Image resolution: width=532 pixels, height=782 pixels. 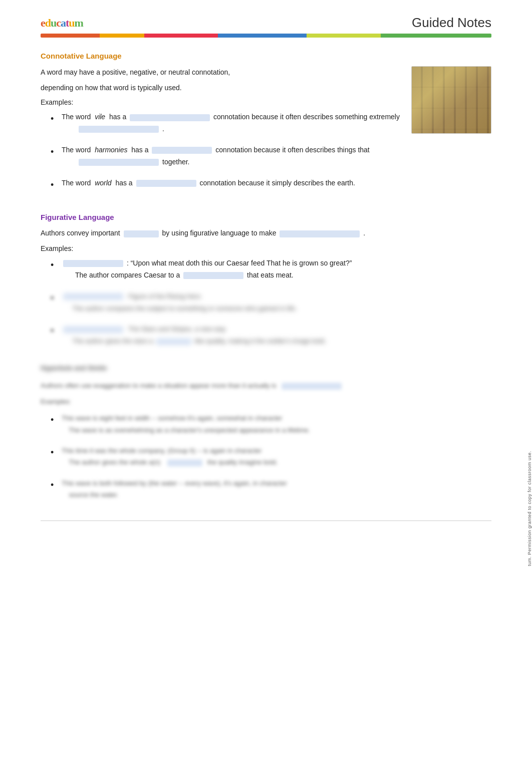 What do you see at coordinates (174, 342) in the screenshot?
I see `blank-fig-b3b` at bounding box center [174, 342].